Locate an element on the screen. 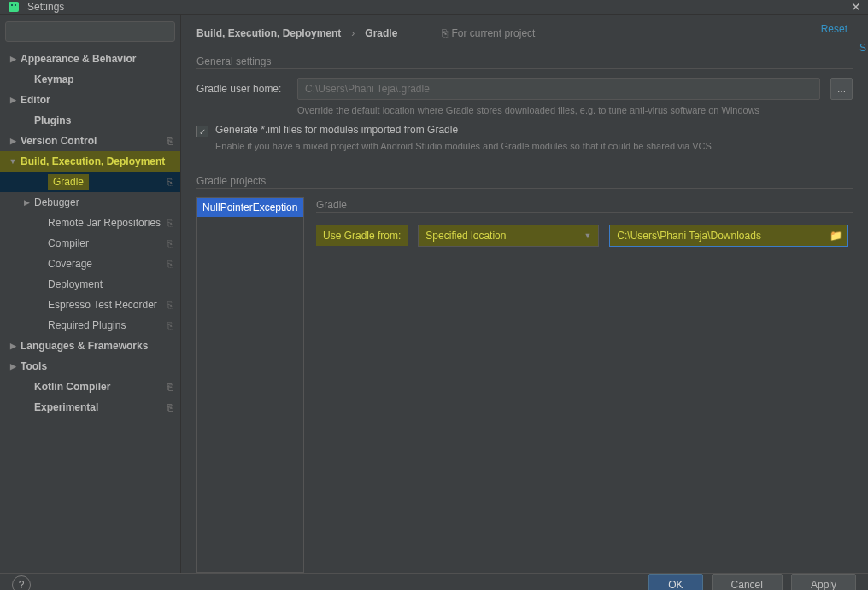 Image resolution: width=868 pixels, height=590 pixels. reset-link: Reset is located at coordinates (834, 29).